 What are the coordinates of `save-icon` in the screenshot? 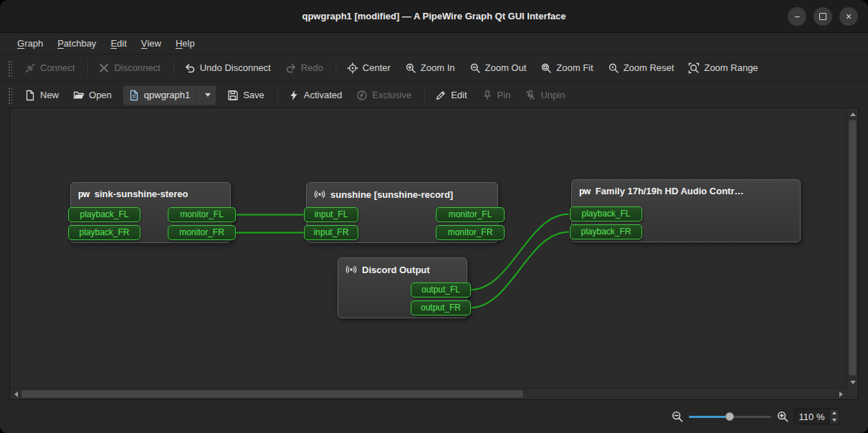 It's located at (233, 95).